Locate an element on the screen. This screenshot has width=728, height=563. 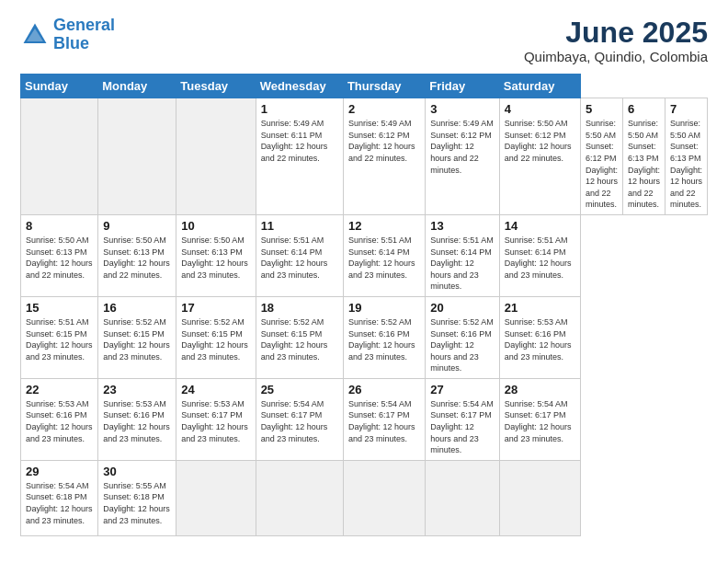
calendar-cell: 8Sunrise: 5:50 AMSunset: 6:13 PMDaylight… is located at coordinates (60, 256).